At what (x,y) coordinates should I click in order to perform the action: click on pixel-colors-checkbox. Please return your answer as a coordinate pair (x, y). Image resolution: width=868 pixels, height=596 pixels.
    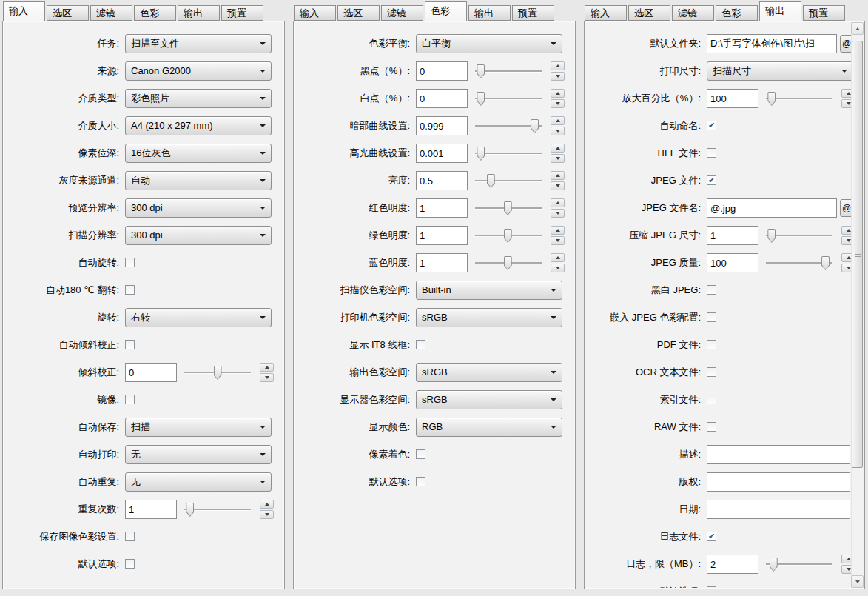
    Looking at the image, I should click on (420, 455).